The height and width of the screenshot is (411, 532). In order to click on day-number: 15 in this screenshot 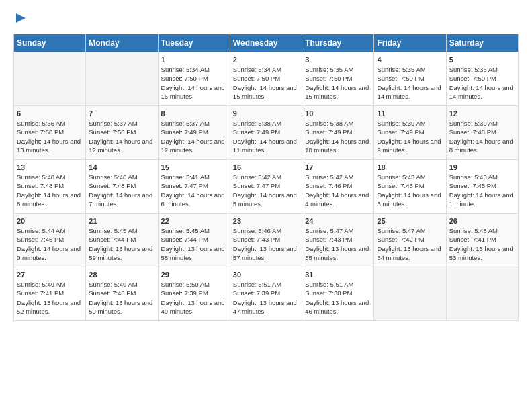, I will do `click(194, 167)`.